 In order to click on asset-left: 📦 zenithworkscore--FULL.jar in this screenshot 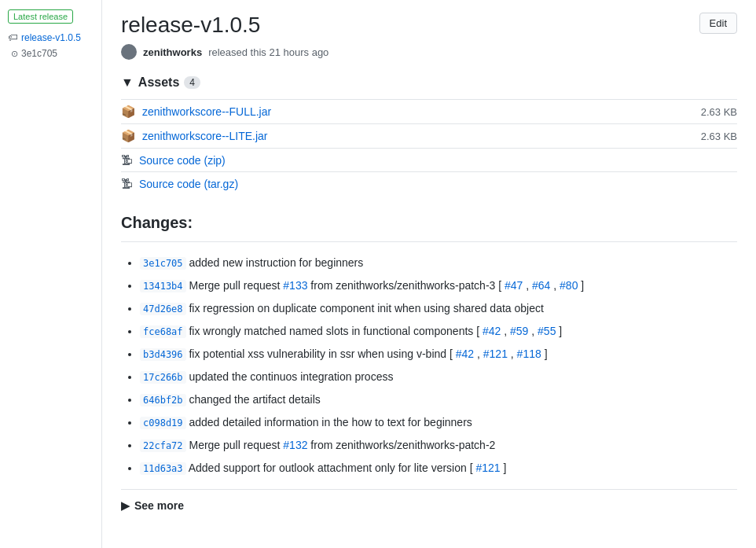, I will do `click(196, 112)`.